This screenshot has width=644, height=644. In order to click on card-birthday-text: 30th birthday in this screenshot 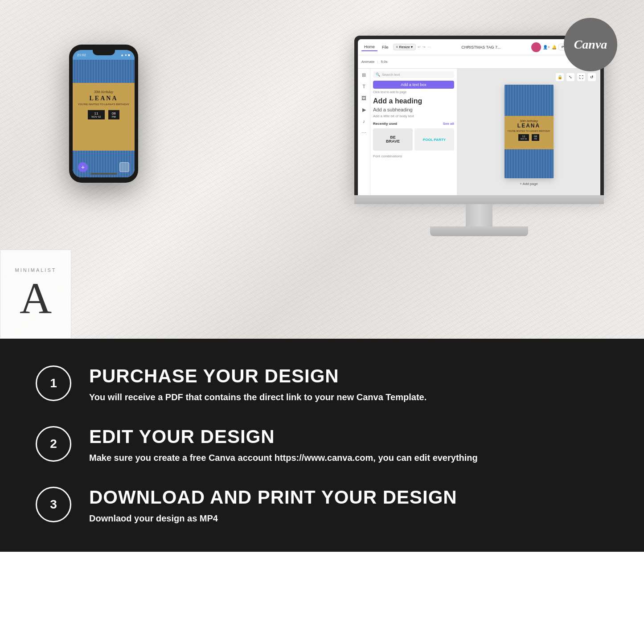, I will do `click(529, 121)`.